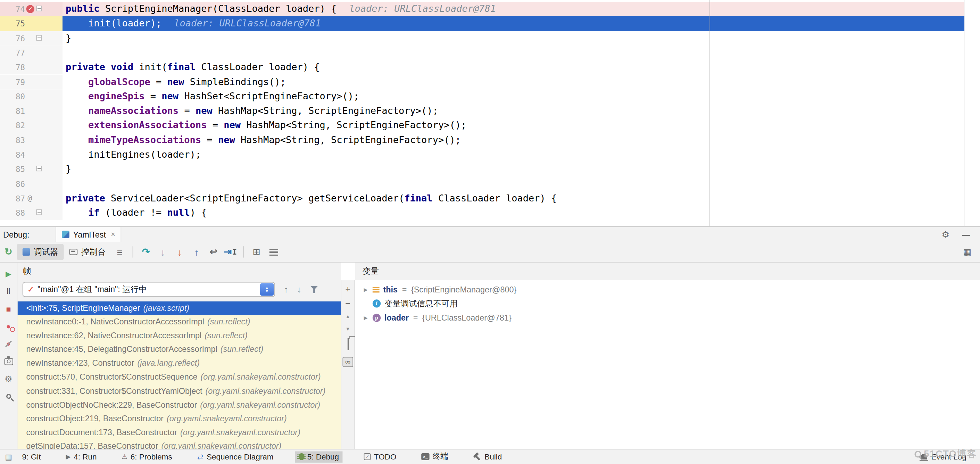  What do you see at coordinates (31, 456) in the screenshot?
I see `statusbar-item-git: 9: Git` at bounding box center [31, 456].